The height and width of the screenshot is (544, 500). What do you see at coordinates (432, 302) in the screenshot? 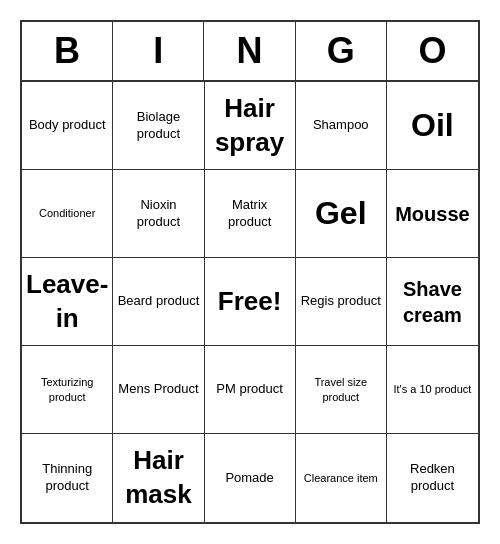
I see `cell-text-14: Shave cream` at bounding box center [432, 302].